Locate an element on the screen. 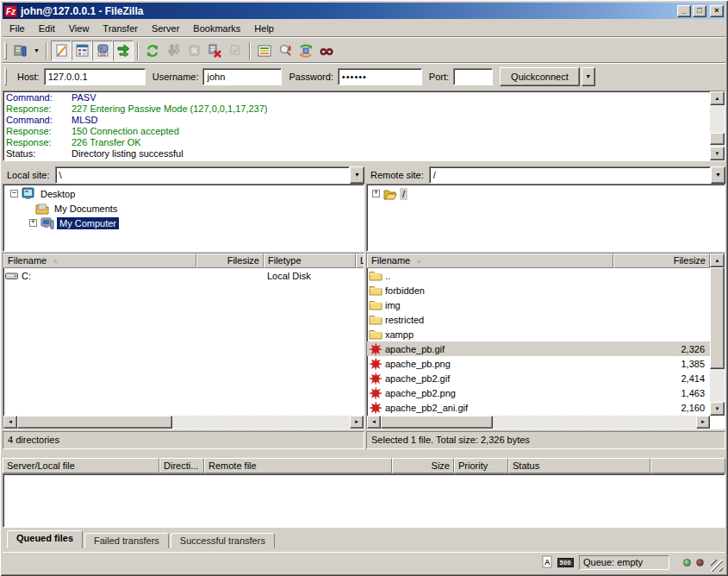 The width and height of the screenshot is (728, 576). column-priority: Priority is located at coordinates (481, 466).